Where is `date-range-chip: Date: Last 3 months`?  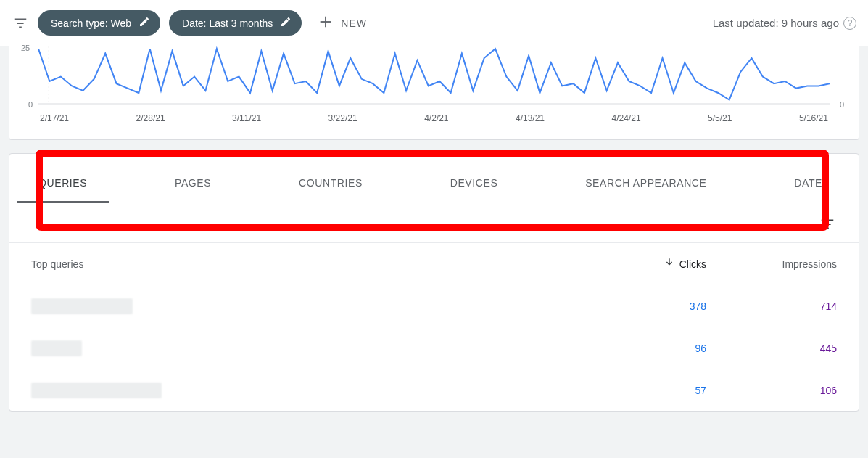
date-range-chip: Date: Last 3 months is located at coordinates (235, 23).